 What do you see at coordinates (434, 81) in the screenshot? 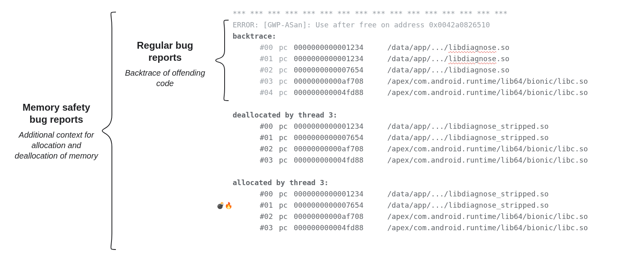
I see `code-line: #03 pc 00000000000af708 /apex/com.androi…` at bounding box center [434, 81].